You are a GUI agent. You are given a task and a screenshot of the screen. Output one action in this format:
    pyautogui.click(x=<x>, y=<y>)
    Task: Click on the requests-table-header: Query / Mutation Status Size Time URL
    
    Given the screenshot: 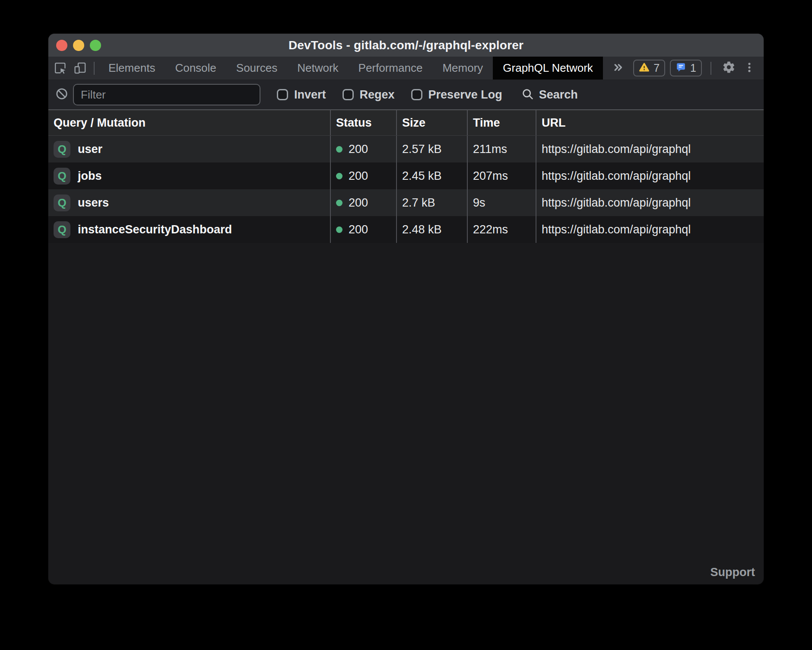 What is the action you would take?
    pyautogui.click(x=406, y=123)
    